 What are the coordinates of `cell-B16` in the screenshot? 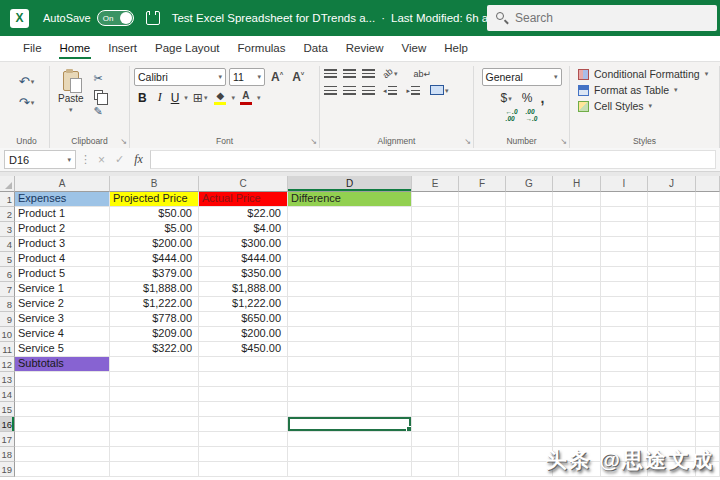 It's located at (154, 424).